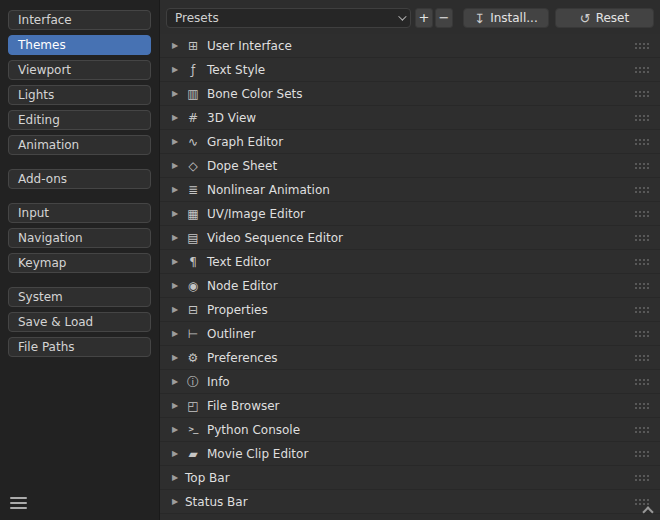 The image size is (660, 520). I want to click on info-icon: ⓘ, so click(193, 382).